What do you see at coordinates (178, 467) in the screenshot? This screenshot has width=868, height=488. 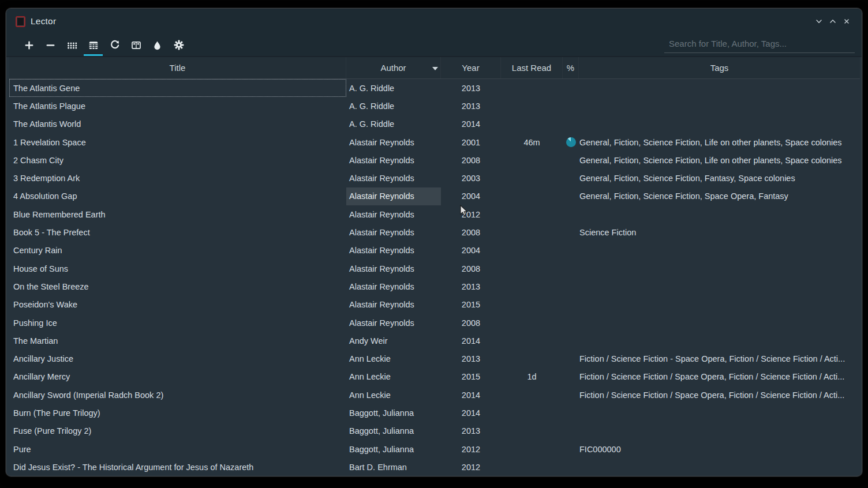 I see `cell-title: Did Jesus Exist? - The Historical Argume…` at bounding box center [178, 467].